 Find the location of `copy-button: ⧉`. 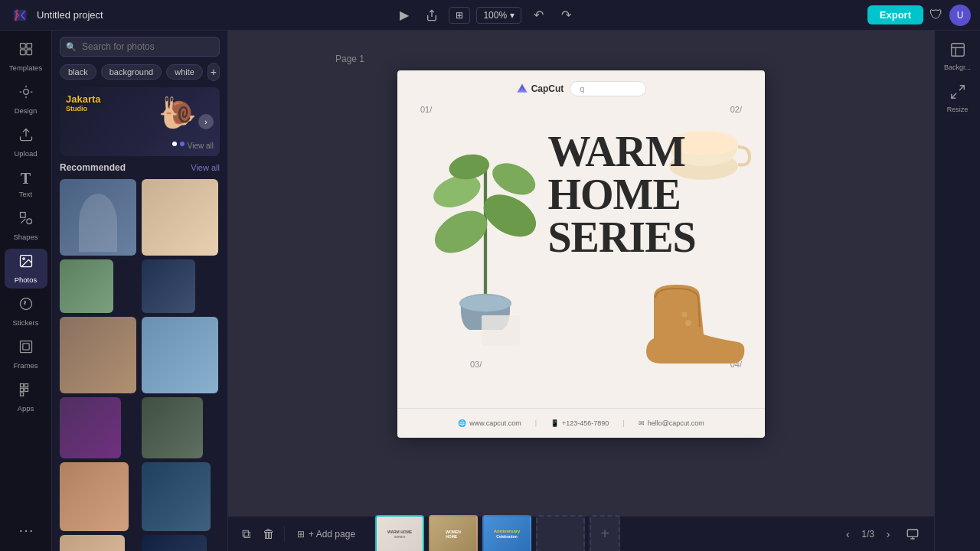

copy-button: ⧉ is located at coordinates (247, 534).